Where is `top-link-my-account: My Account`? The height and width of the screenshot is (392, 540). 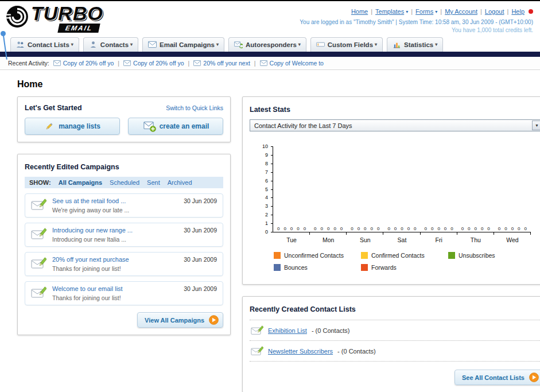
top-link-my-account: My Account is located at coordinates (461, 11).